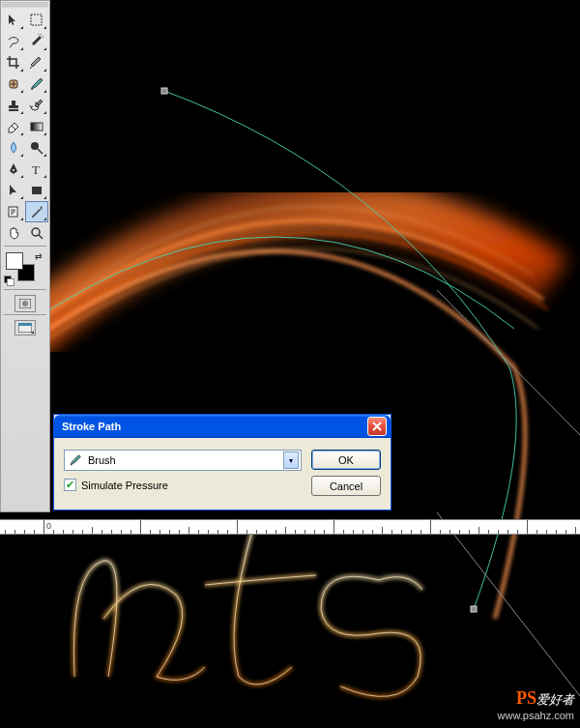 This screenshot has height=728, width=580. I want to click on lasso-tool, so click(14, 42).